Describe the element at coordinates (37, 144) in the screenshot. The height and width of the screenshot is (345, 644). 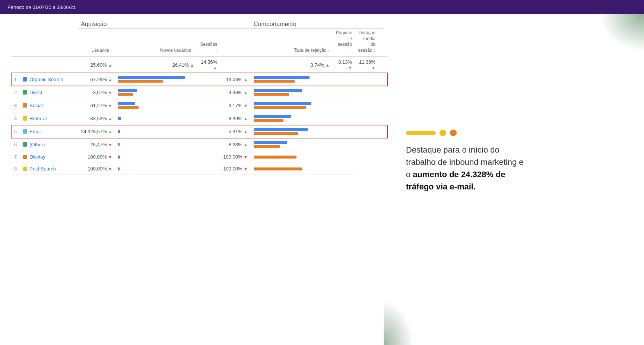
I see `channel-link: (Other)` at that location.